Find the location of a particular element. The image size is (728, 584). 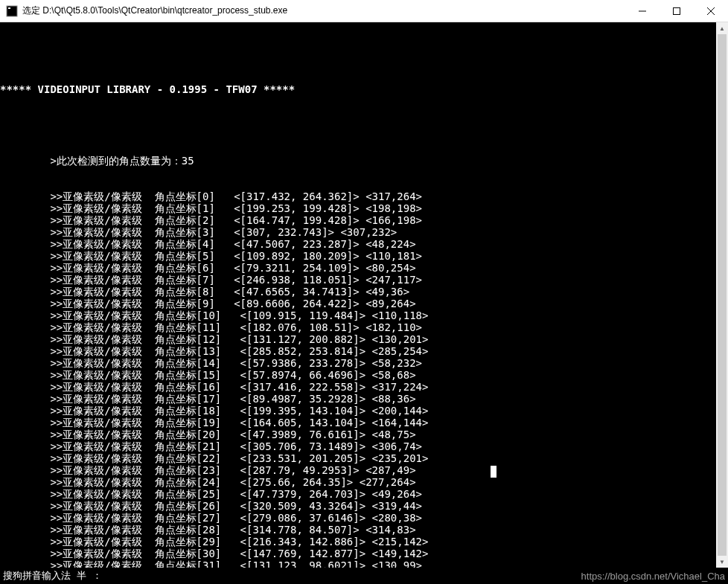

coordinate-row: >>亚像素级/像素级 角点坐标[15] <[57.8974, 66.4696]>… is located at coordinates (364, 375).